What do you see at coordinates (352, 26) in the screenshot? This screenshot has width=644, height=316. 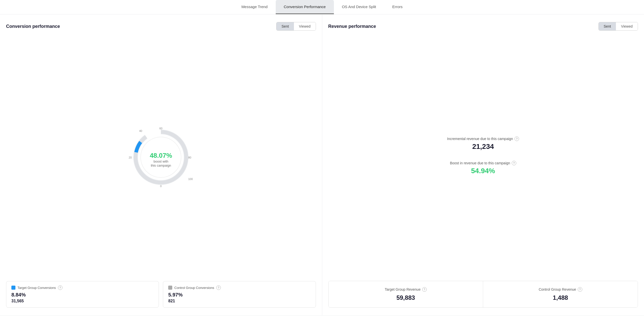 I see `revenue-panel-title: Revenue performance` at bounding box center [352, 26].